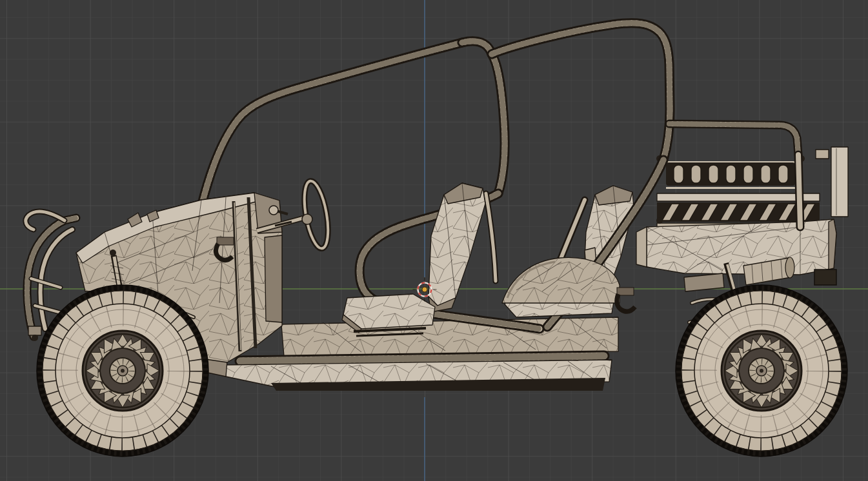 This screenshot has width=868, height=481. What do you see at coordinates (123, 371) in the screenshot?
I see `front-wheel` at bounding box center [123, 371].